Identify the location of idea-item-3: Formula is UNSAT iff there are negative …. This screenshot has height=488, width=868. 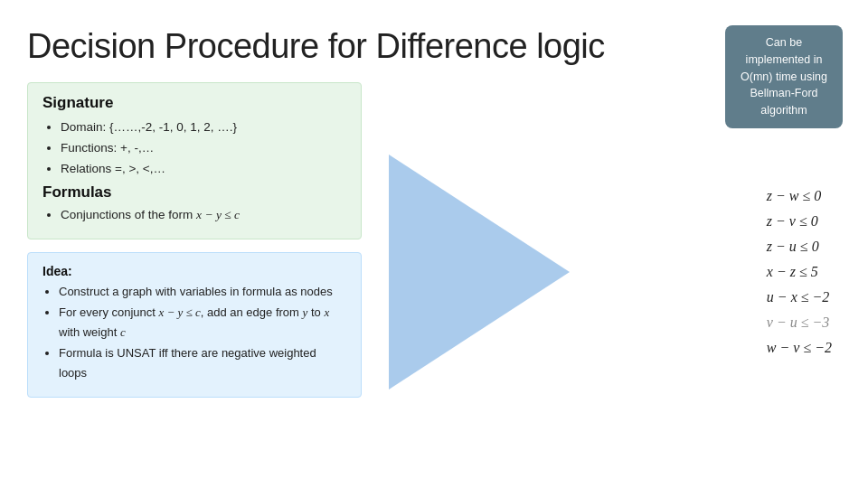
(188, 362).